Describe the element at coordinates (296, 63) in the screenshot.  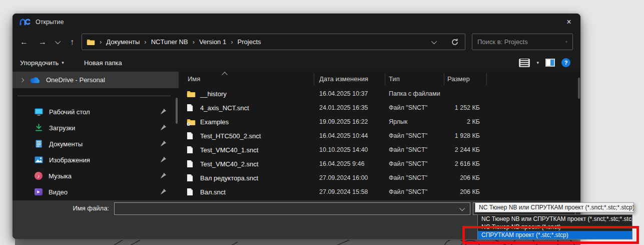
I see `command-toolbar: Упорядочить ▾ Новая папка ▾ ?` at that location.